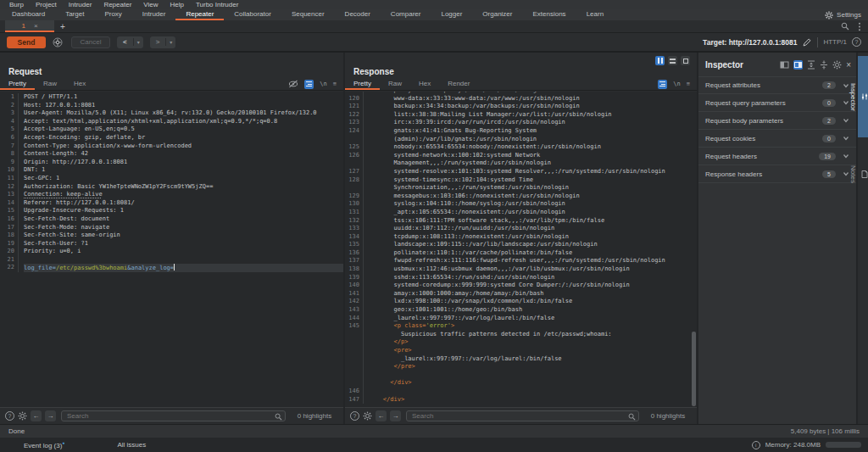 The image size is (868, 452). What do you see at coordinates (520, 164) in the screenshot?
I see `code-line: Management,,,:/run/systemd:/usr/sbin/nol…` at bounding box center [520, 164].